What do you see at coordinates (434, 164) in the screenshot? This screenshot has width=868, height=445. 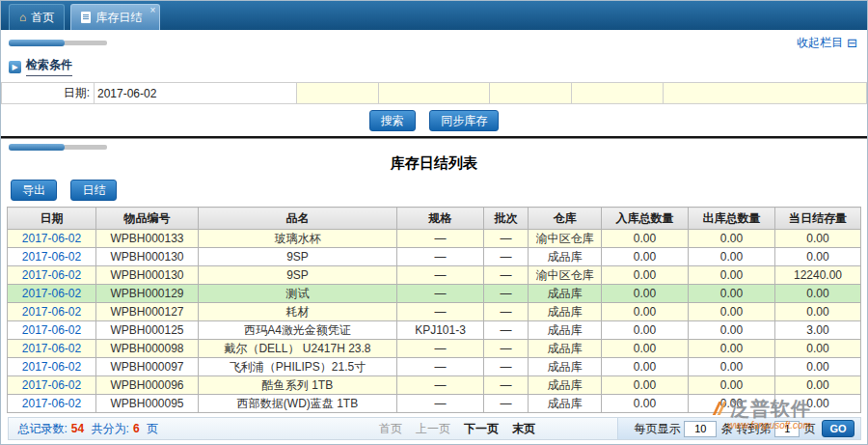 I see `list-title: 库存日结列表` at bounding box center [434, 164].